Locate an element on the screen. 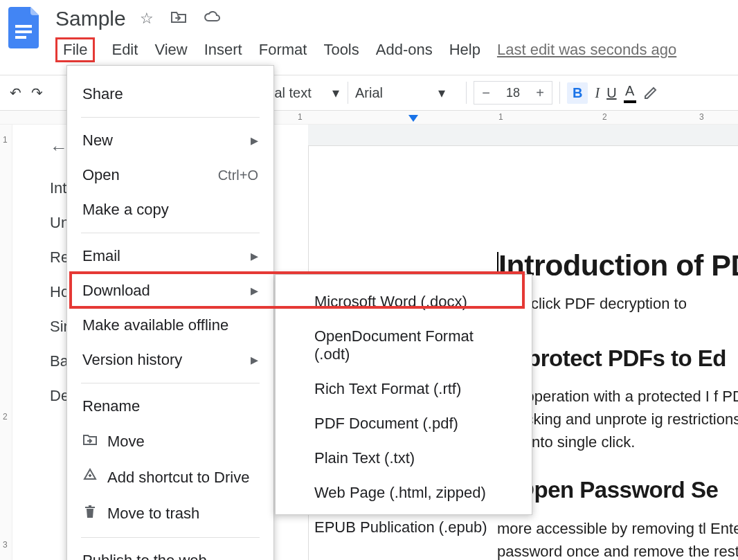 The image size is (738, 560). menu-share: Share is located at coordinates (170, 94).